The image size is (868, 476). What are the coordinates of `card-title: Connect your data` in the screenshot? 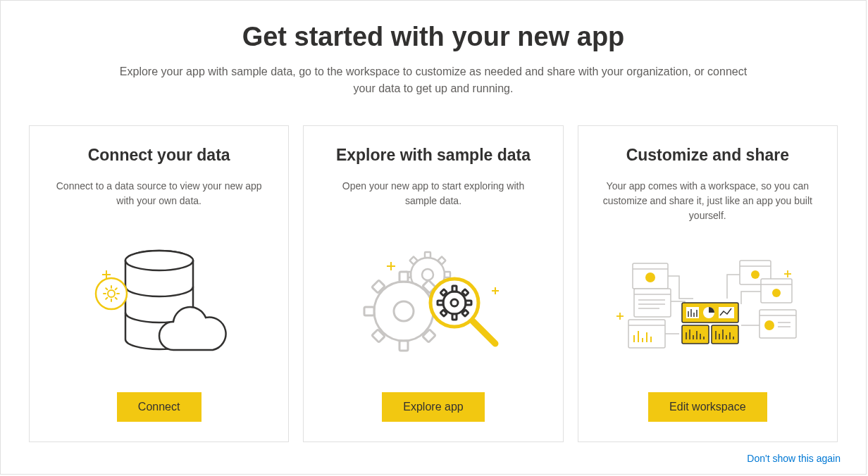 It's located at (159, 155).